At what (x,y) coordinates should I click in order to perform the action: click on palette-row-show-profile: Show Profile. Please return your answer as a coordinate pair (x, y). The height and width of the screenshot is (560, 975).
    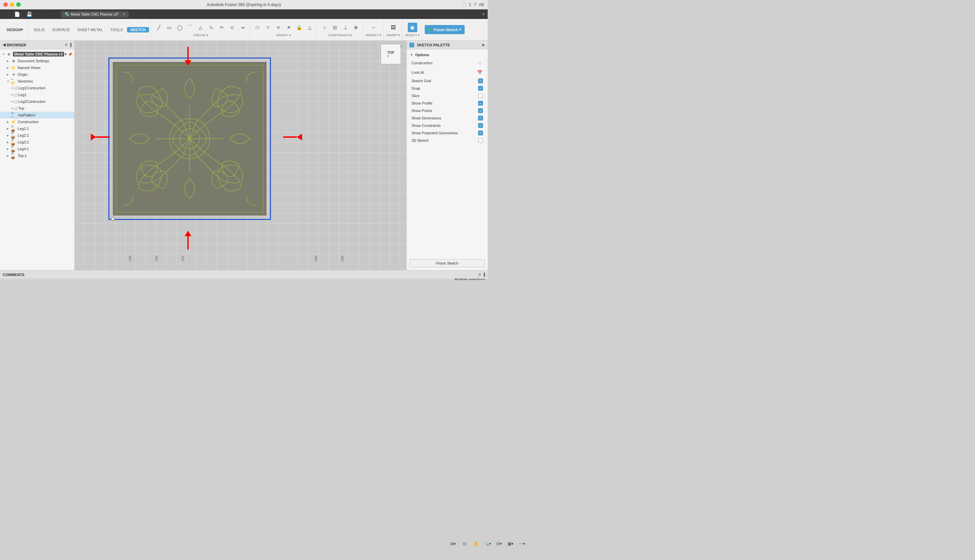
    Looking at the image, I should click on (447, 103).